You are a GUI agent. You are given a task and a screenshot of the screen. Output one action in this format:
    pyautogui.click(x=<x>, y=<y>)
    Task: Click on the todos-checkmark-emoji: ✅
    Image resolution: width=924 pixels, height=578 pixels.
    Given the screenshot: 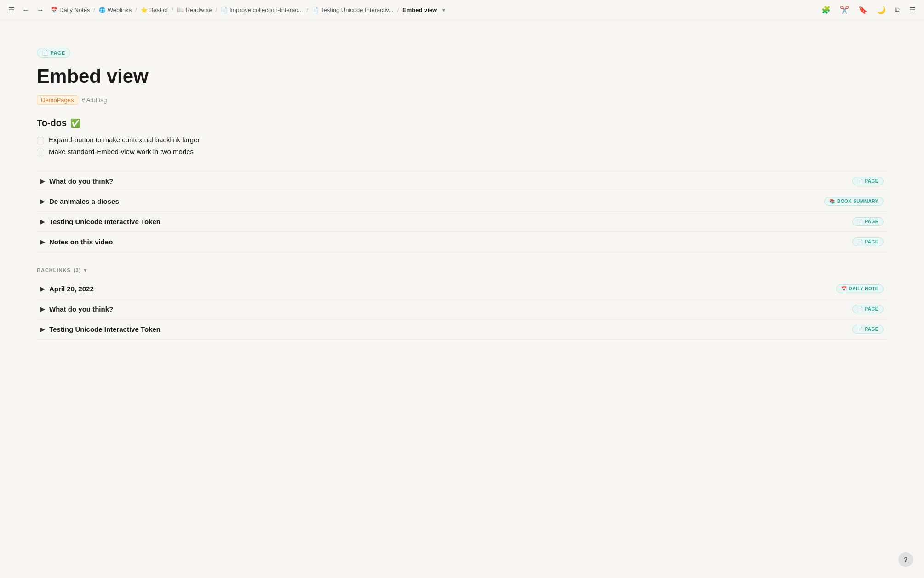 What is the action you would take?
    pyautogui.click(x=75, y=123)
    